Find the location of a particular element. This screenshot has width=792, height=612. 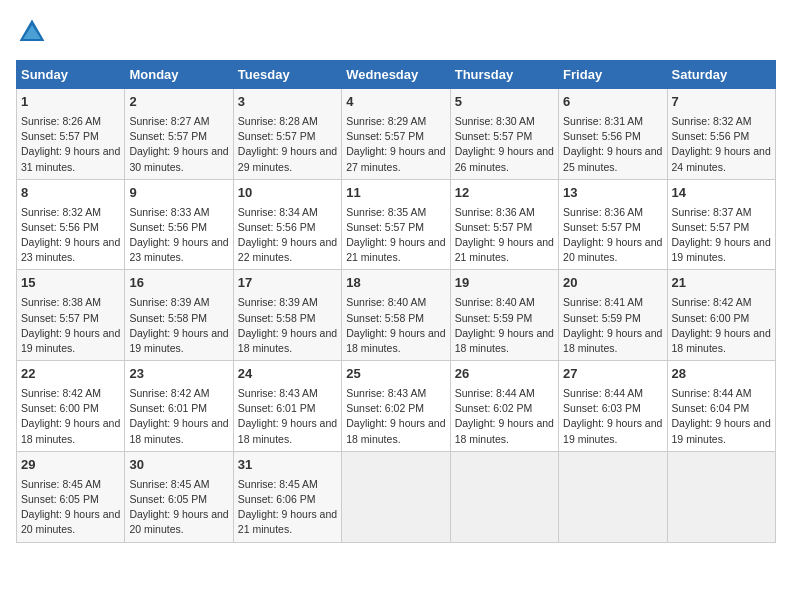

calendar-cell: 20Sunrise: 8:41 AMSunset: 5:59 PMDayligh… is located at coordinates (613, 316).